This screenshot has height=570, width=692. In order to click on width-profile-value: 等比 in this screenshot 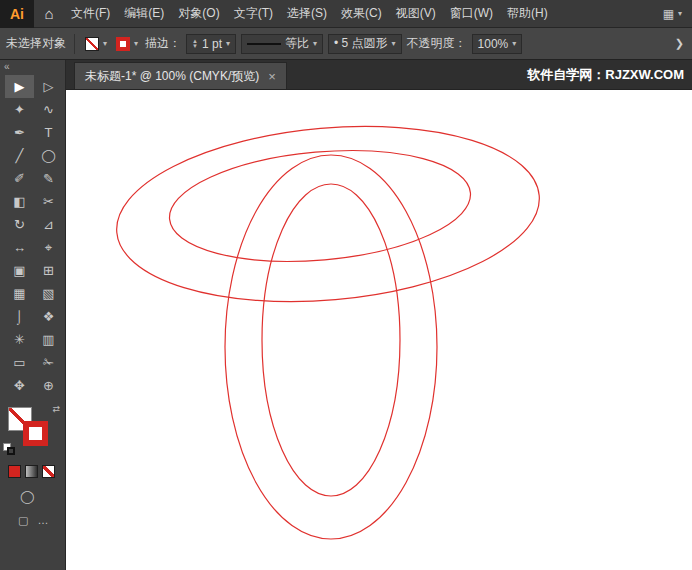, I will do `click(297, 44)`.